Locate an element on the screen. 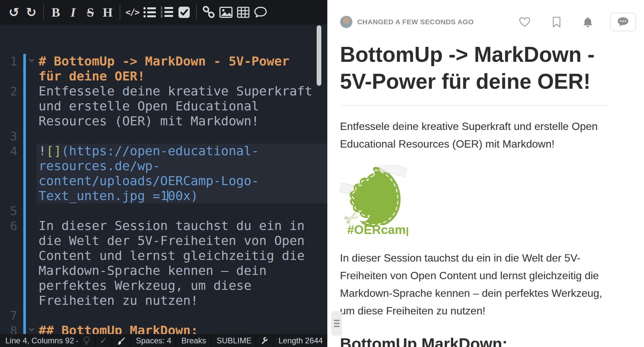  editor-line-text: Content und lernst gleichzeitig die is located at coordinates (182, 256).